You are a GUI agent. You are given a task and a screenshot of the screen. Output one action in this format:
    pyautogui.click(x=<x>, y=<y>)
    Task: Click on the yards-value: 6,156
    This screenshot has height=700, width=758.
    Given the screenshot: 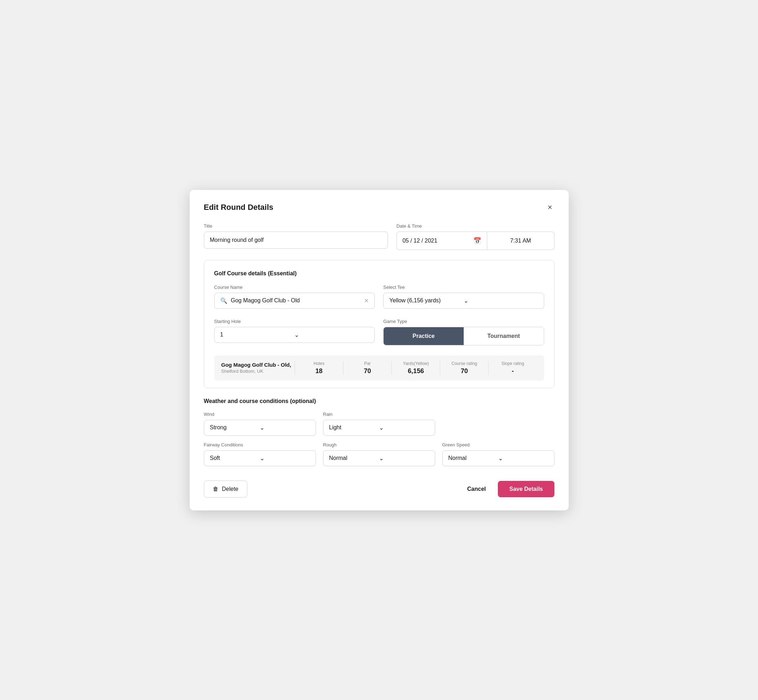 What is the action you would take?
    pyautogui.click(x=416, y=371)
    